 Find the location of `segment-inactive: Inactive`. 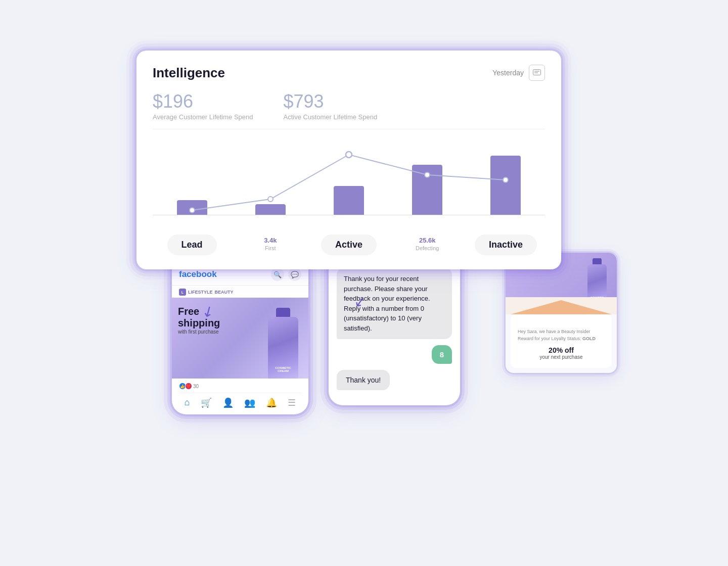

segment-inactive: Inactive is located at coordinates (506, 245).